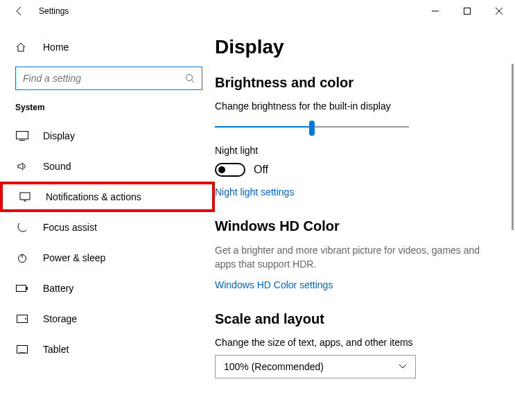 The height and width of the screenshot is (420, 515). Describe the element at coordinates (22, 136) in the screenshot. I see `display-icon` at that location.